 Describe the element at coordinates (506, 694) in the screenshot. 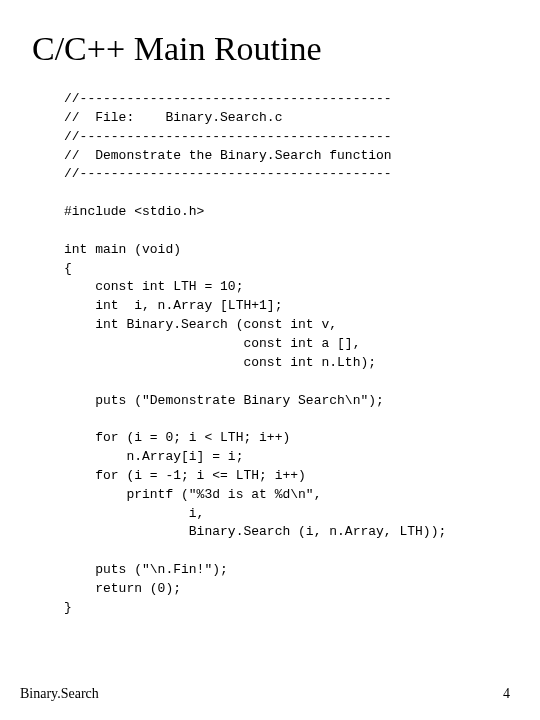

I see `footer-page-number: 4` at that location.